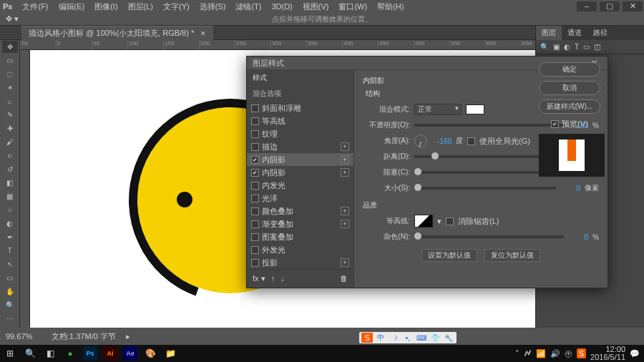 The height and width of the screenshot is (362, 644). I want to click on document-tab: 描边风格小图标 @ 100%(小太阳填充, RGB/8) * ✕, so click(117, 33).